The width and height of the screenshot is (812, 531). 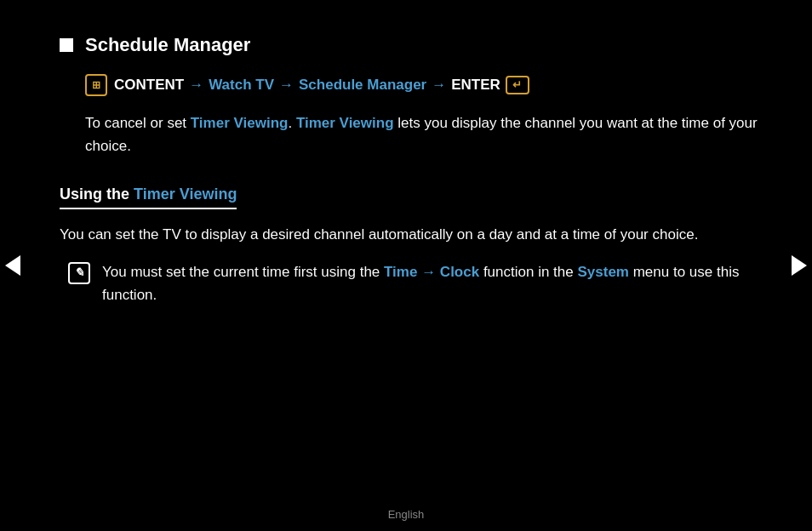 I want to click on nav-path: ⊞ CONTENT → Watch TV → Schedule Manager …, so click(x=423, y=85).